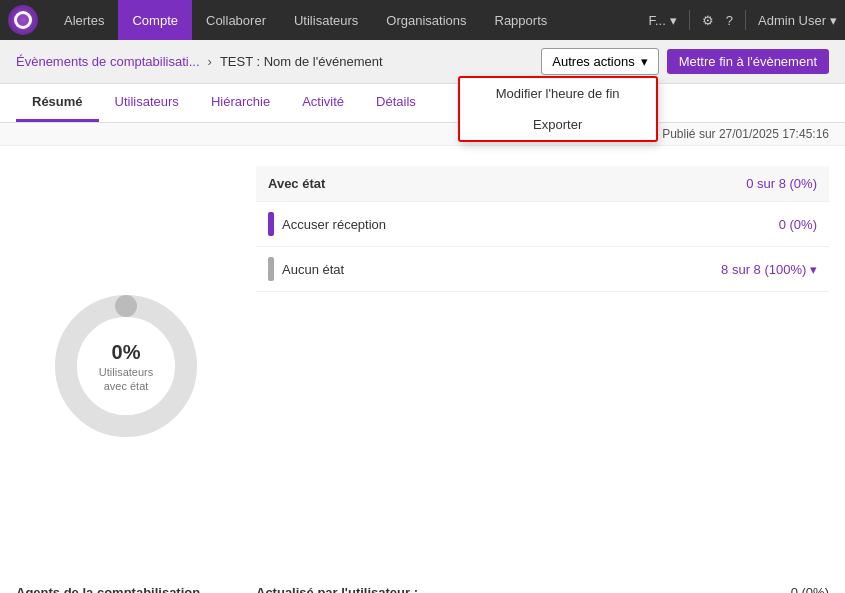 This screenshot has height=593, width=845. What do you see at coordinates (663, 20) in the screenshot?
I see `tenant-selector: F... ▾` at bounding box center [663, 20].